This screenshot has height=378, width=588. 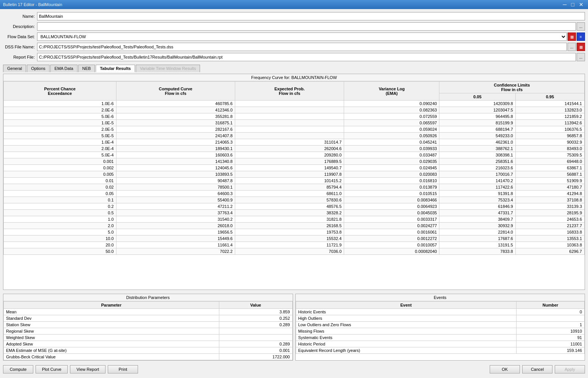 What do you see at coordinates (570, 369) in the screenshot?
I see `apply-button: Apply` at bounding box center [570, 369].